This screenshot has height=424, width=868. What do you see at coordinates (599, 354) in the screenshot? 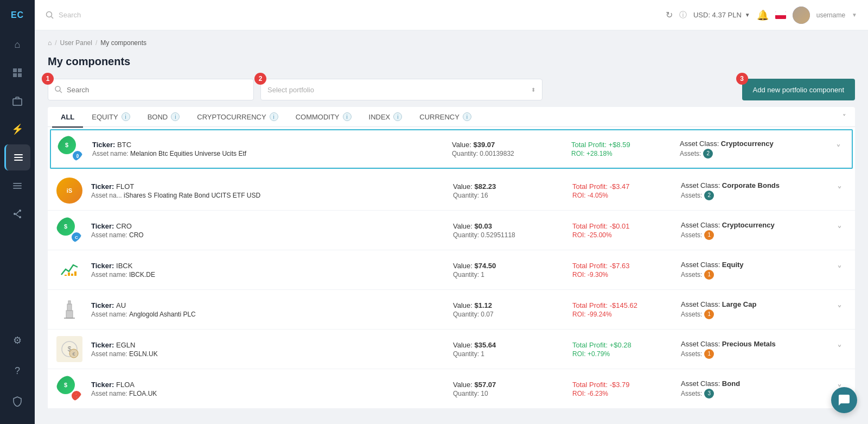
I see `roi-value: +0.79%` at bounding box center [599, 354].